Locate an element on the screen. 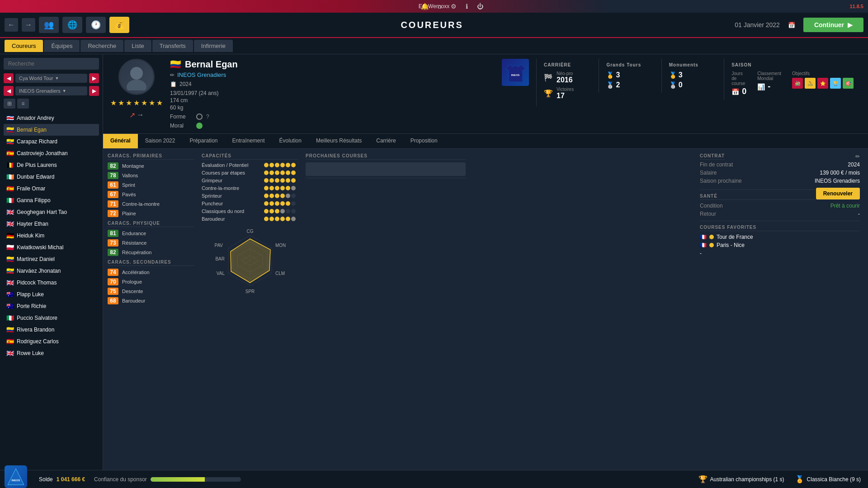 Image resolution: width=868 pixels, height=488 pixels. profile-tab-preparation: Préparation is located at coordinates (203, 141).